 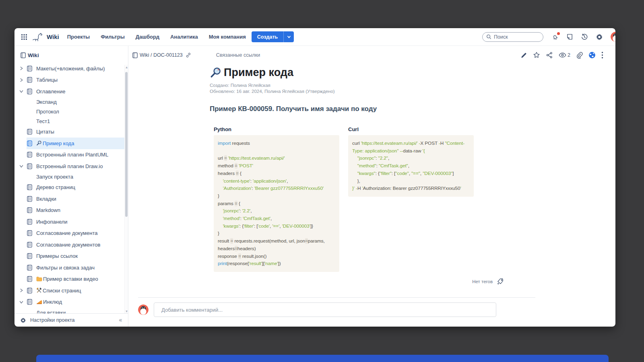 What do you see at coordinates (71, 257) in the screenshot?
I see `sidebar-item: Примеры ссылок` at bounding box center [71, 257].